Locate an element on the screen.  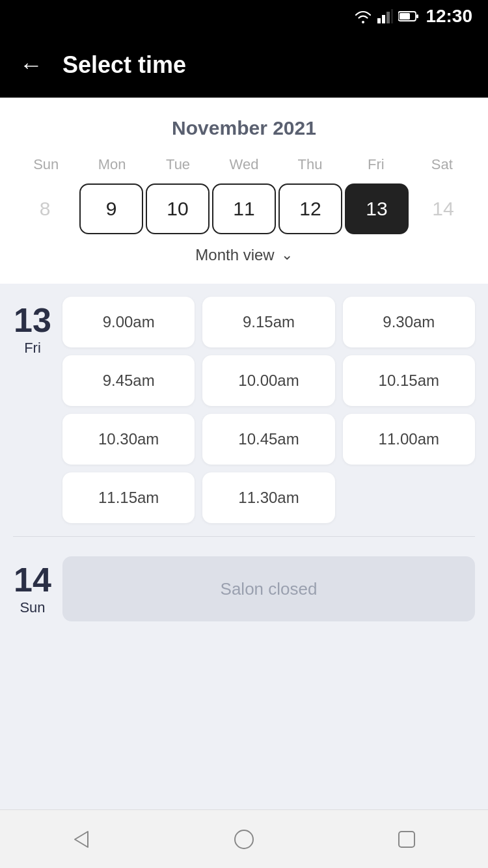
weekday-wed: Wed is located at coordinates (243, 165).